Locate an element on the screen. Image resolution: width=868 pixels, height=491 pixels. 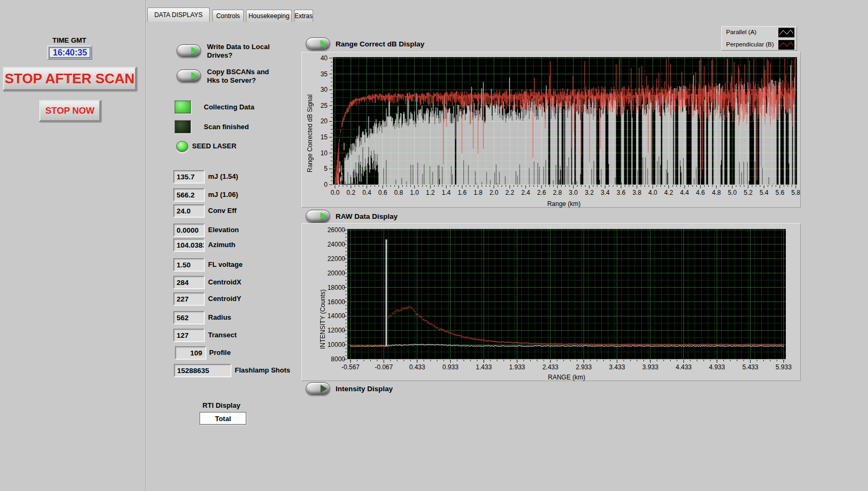
stop-after-scan-button: STOP AFTER SCAN is located at coordinates (69, 79).